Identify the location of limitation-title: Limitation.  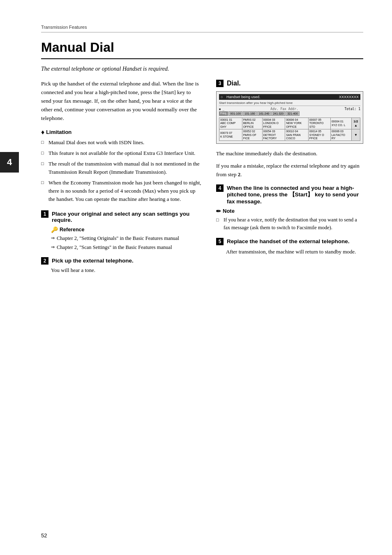
(59, 132).